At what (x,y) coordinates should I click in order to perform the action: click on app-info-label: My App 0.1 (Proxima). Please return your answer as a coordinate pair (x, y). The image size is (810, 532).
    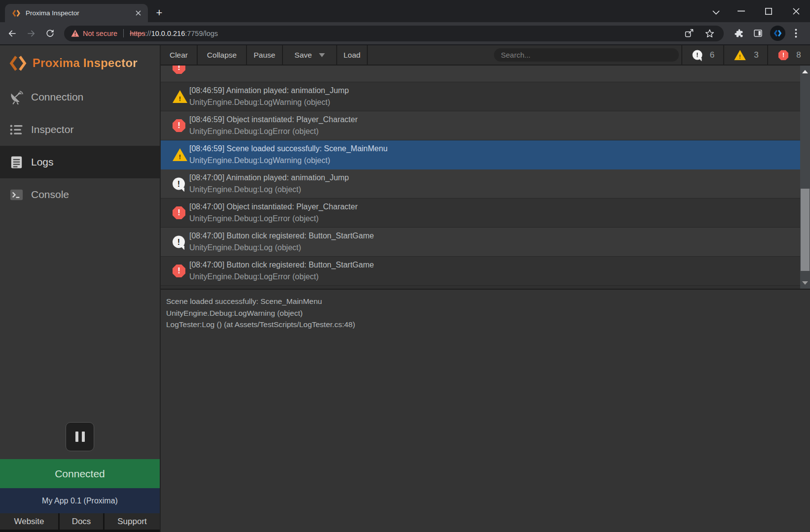
    Looking at the image, I should click on (80, 501).